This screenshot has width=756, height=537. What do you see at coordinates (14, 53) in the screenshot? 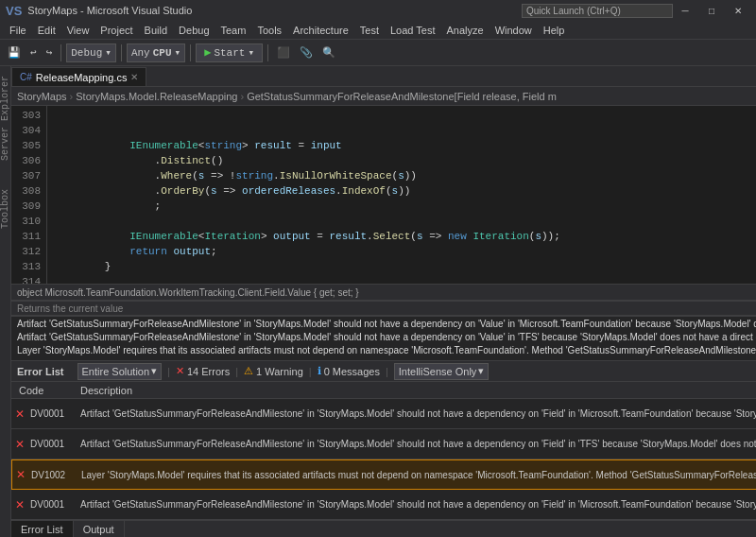
I see `toolbar-save-btn: 💾` at bounding box center [14, 53].